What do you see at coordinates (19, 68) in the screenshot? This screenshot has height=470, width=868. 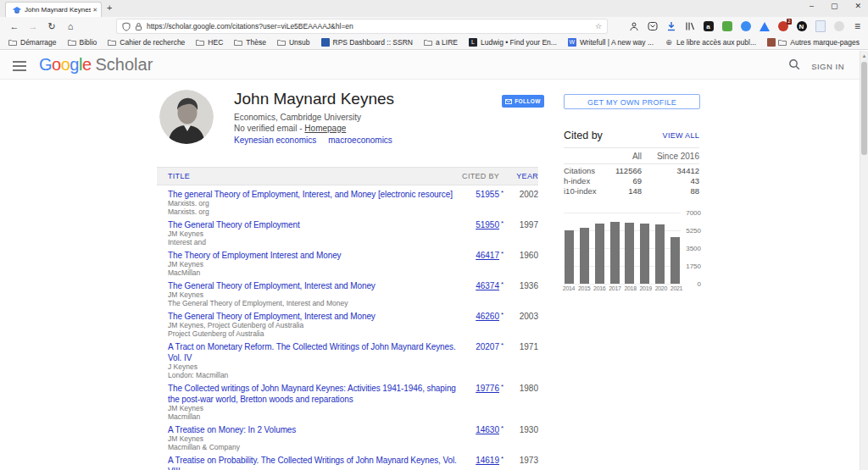 I see `hamburger-menu-icon` at bounding box center [19, 68].